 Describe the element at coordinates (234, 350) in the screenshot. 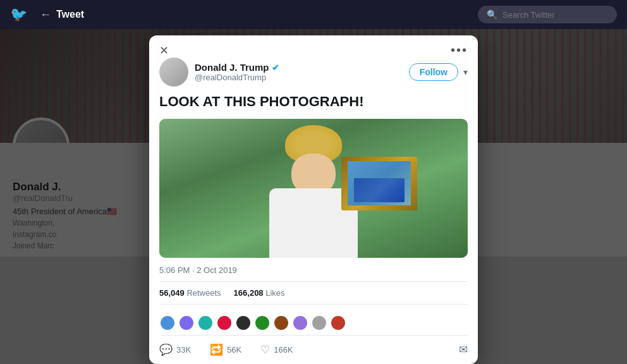

I see `retweet-count: 56K` at that location.